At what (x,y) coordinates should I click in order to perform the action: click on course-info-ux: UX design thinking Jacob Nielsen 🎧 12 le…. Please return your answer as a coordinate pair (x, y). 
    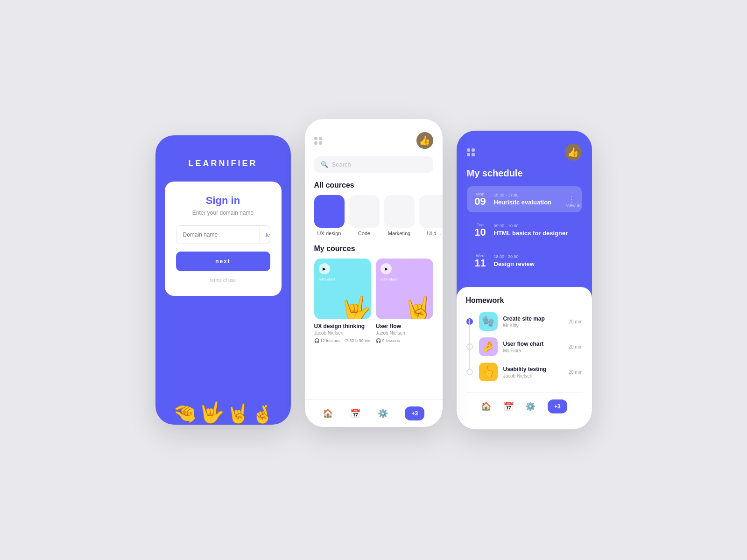
    Looking at the image, I should click on (343, 331).